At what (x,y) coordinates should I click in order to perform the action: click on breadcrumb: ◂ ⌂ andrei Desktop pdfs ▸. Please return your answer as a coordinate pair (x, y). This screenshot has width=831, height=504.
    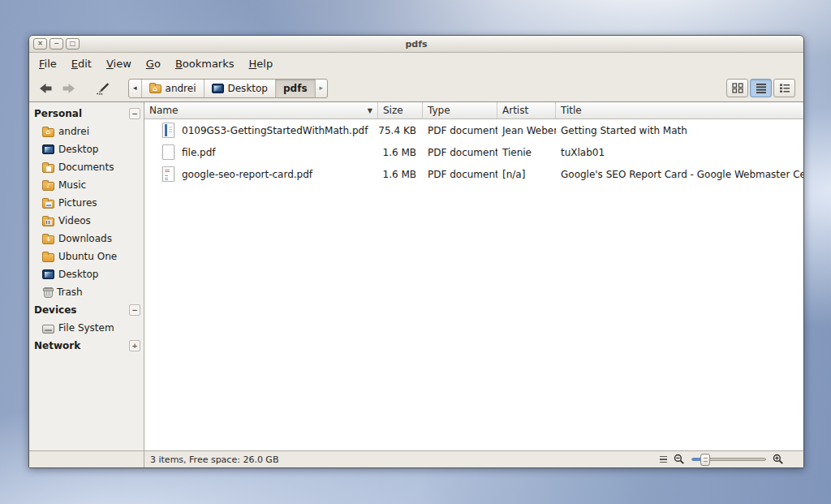
    Looking at the image, I should click on (228, 88).